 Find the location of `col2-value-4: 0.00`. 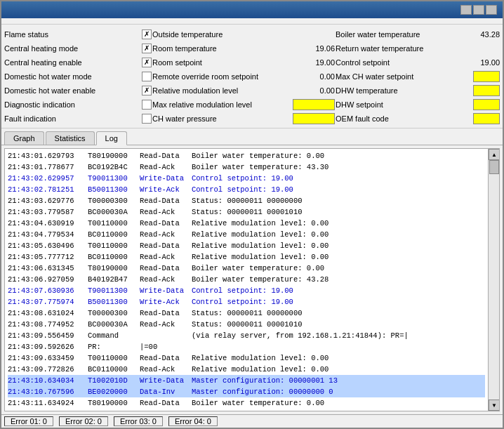

col2-value-4: 0.00 is located at coordinates (321, 91).